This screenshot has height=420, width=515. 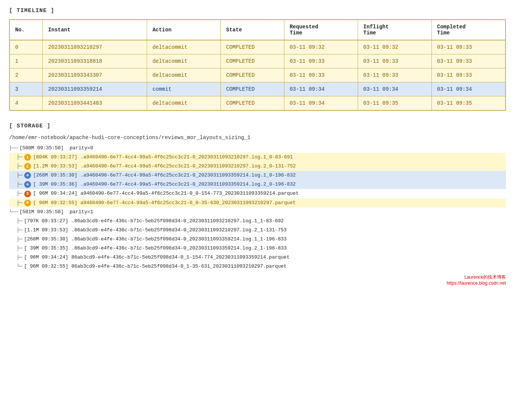 What do you see at coordinates (258, 194) in the screenshot?
I see `parity0-file-line: ├─3[ 96M 09:34:24]a9460490-6e77-4cc4-99a…` at bounding box center [258, 194].